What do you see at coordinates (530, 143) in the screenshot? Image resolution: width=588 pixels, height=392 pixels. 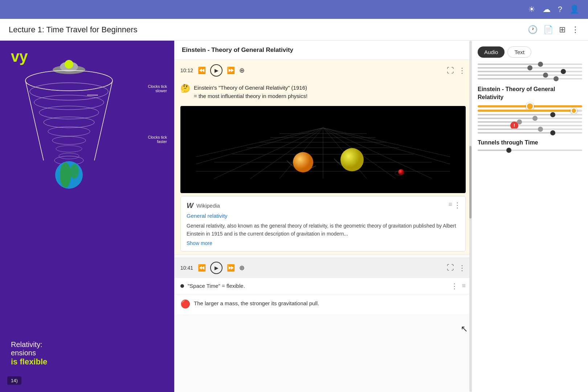 I see `section-title-tunnels: Tunnels through Time` at bounding box center [530, 143].